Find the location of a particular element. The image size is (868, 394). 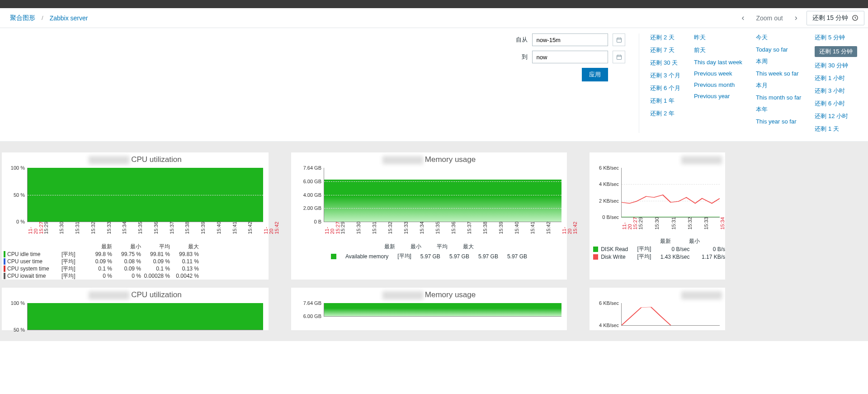

clock-icon is located at coordinates (855, 18).